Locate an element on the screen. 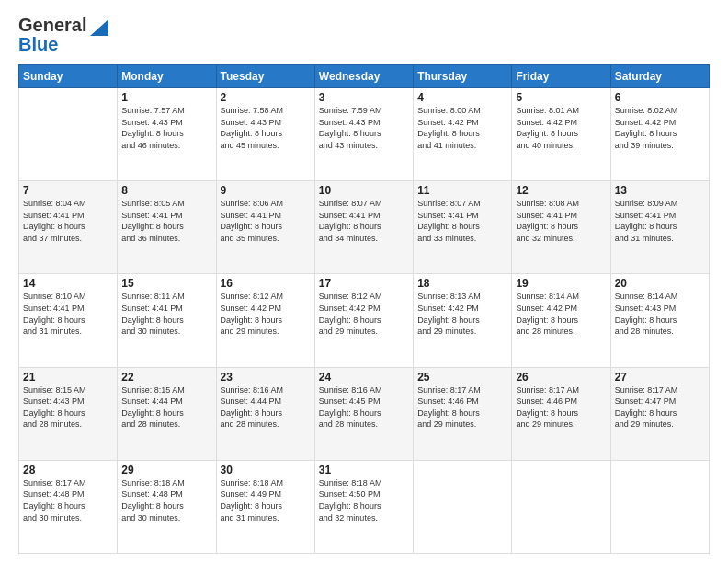  day-number: 29 is located at coordinates (166, 470).